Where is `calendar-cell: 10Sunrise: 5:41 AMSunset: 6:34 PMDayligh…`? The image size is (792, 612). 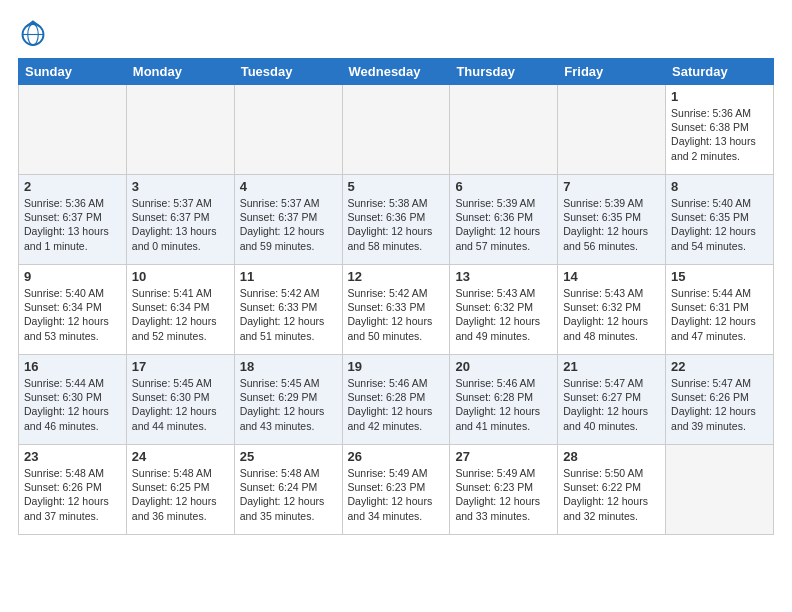
calendar-cell: 10Sunrise: 5:41 AMSunset: 6:34 PMDayligh… is located at coordinates (180, 310).